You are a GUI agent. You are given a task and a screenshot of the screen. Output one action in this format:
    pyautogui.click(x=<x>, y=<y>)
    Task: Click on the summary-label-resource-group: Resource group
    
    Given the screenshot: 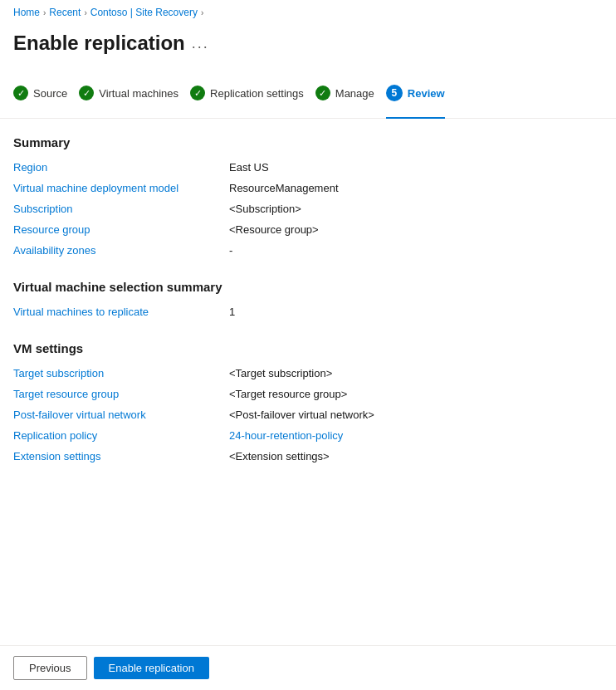 What is the action you would take?
    pyautogui.click(x=121, y=229)
    